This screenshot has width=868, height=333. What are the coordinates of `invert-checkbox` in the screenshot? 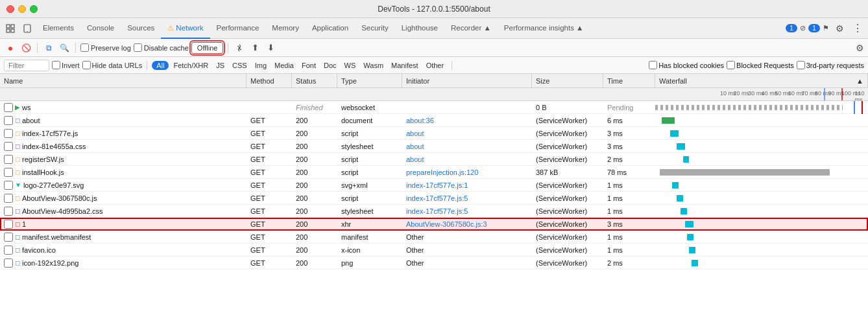 It's located at (56, 65).